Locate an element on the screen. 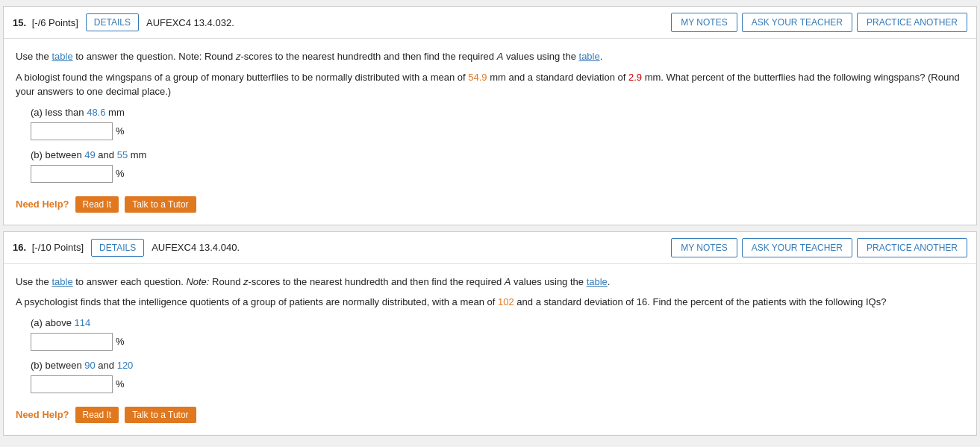 Image resolution: width=980 pixels, height=447 pixels. part-a-15: (a) less than 48.6 mm is located at coordinates (497, 112).